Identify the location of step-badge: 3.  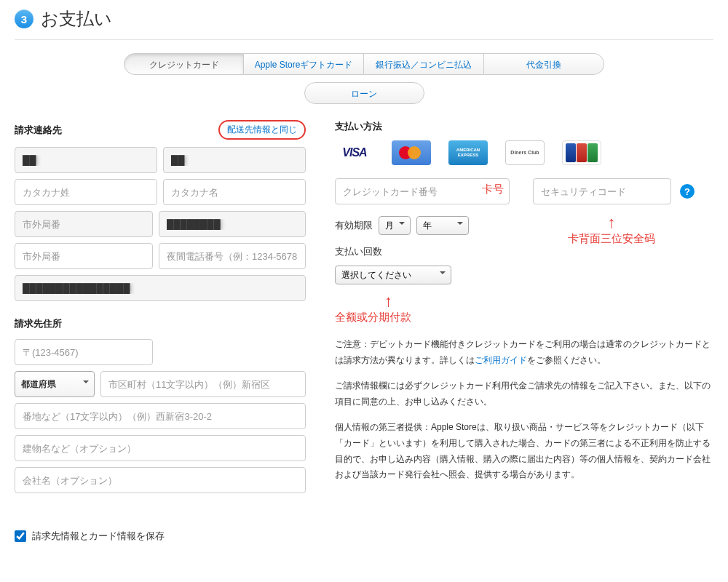
(24, 19).